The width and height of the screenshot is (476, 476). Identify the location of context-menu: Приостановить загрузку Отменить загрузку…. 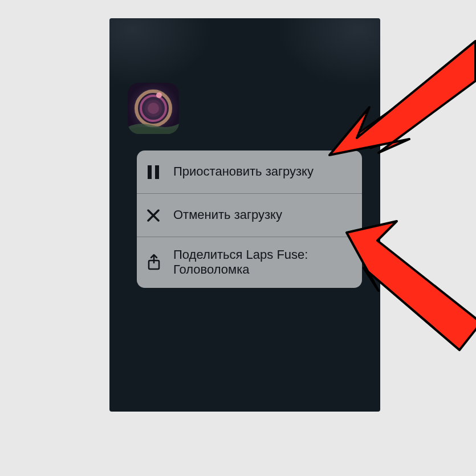
(250, 219).